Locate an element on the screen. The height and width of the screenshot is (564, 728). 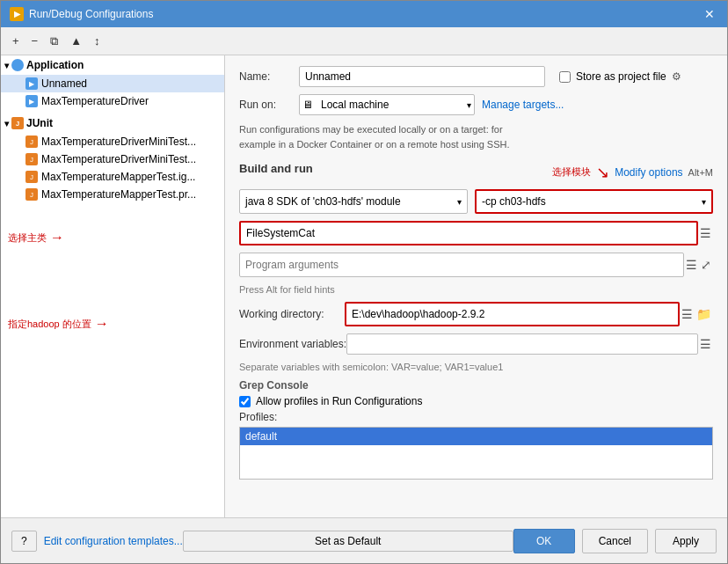
cp-value: -cp ch03-hdfs is located at coordinates (513, 201).